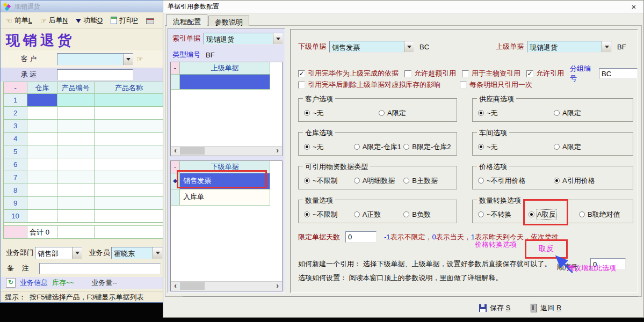 The image size is (644, 322). I want to click on radio-option-A引用价格: A引用价格, so click(592, 181).